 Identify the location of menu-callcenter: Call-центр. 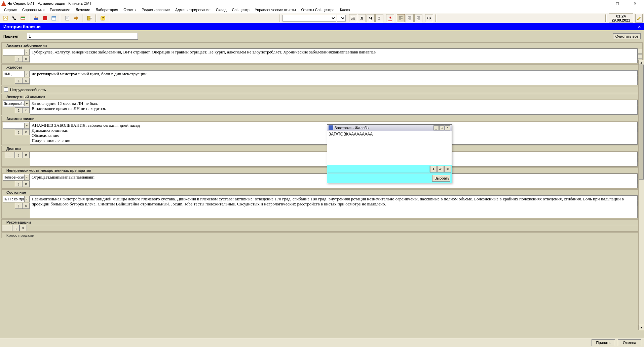
(241, 10).